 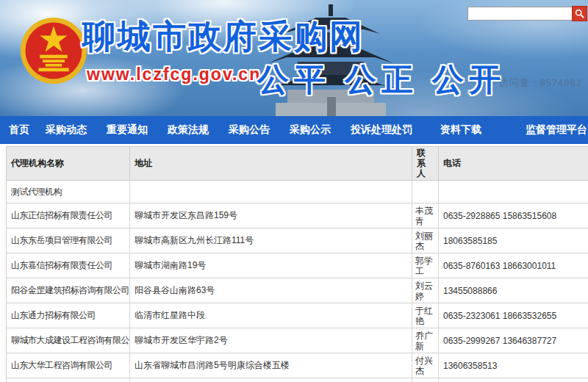 I want to click on search-input, so click(x=520, y=13).